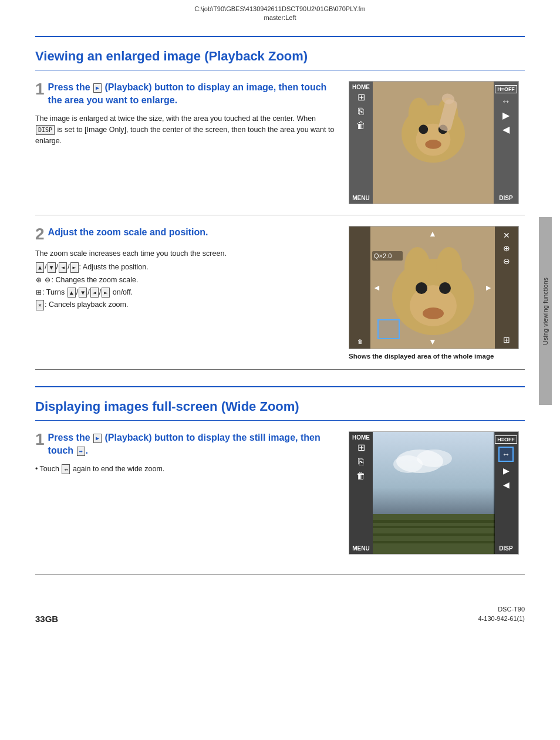  Describe the element at coordinates (186, 445) in the screenshot. I see `step-1-wide-title-wrap: 1 Press the ▶ (Playback) button to displ…` at that location.